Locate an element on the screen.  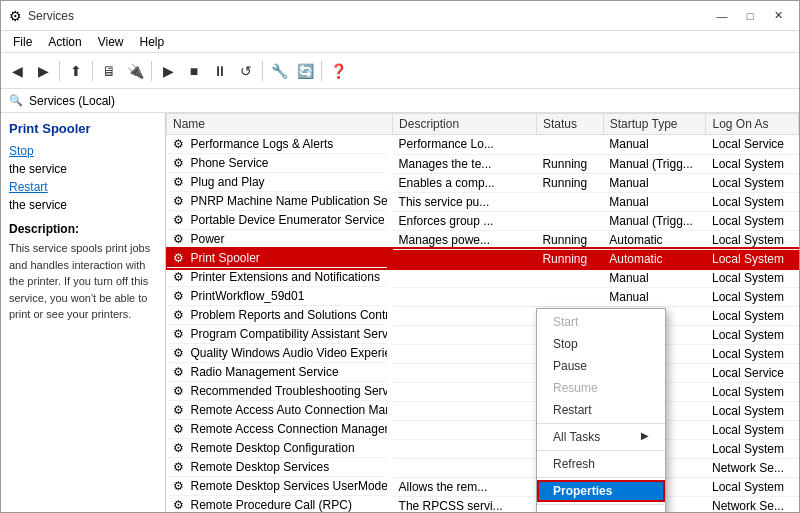
table-row: ⚙Remote Desktop Services UserMode Por...… is located at coordinates (483, 486).